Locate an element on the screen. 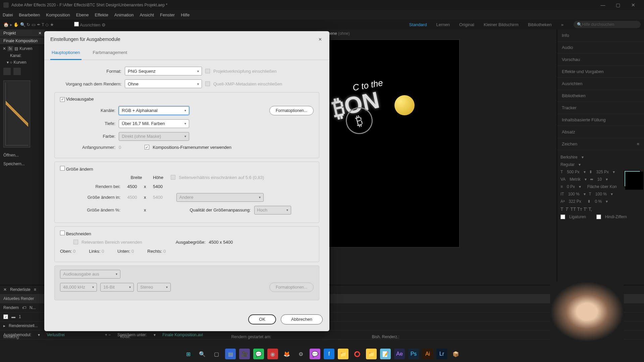 This screenshot has width=644, height=362. leading: 325 Px is located at coordinates (602, 172).